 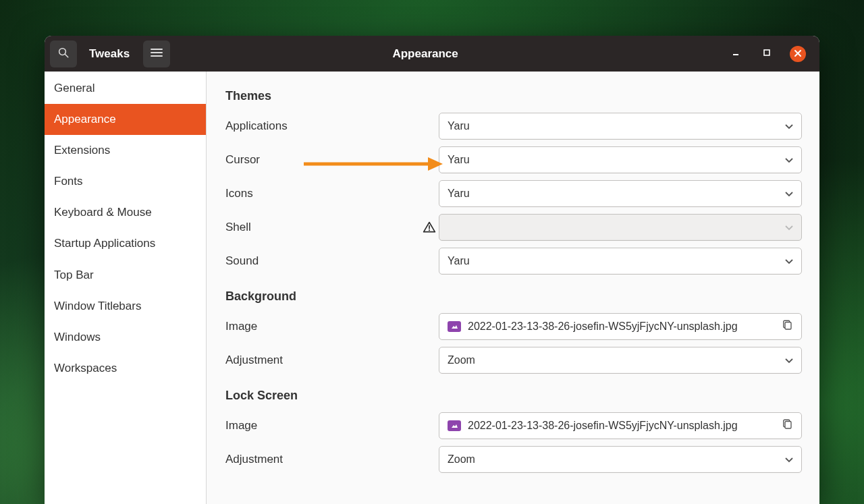 What do you see at coordinates (616, 459) in the screenshot?
I see `lock-adjustment-value: Zoom` at bounding box center [616, 459].